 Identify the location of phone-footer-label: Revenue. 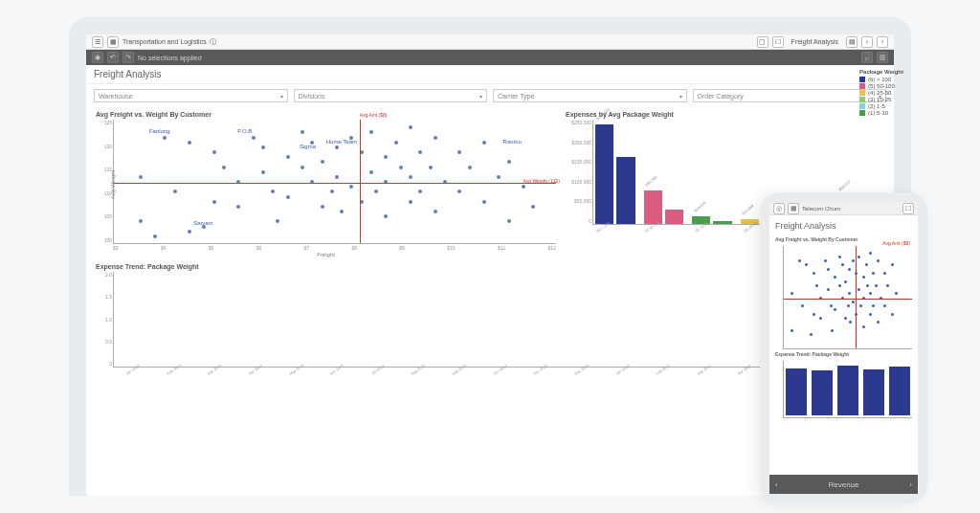
(843, 484).